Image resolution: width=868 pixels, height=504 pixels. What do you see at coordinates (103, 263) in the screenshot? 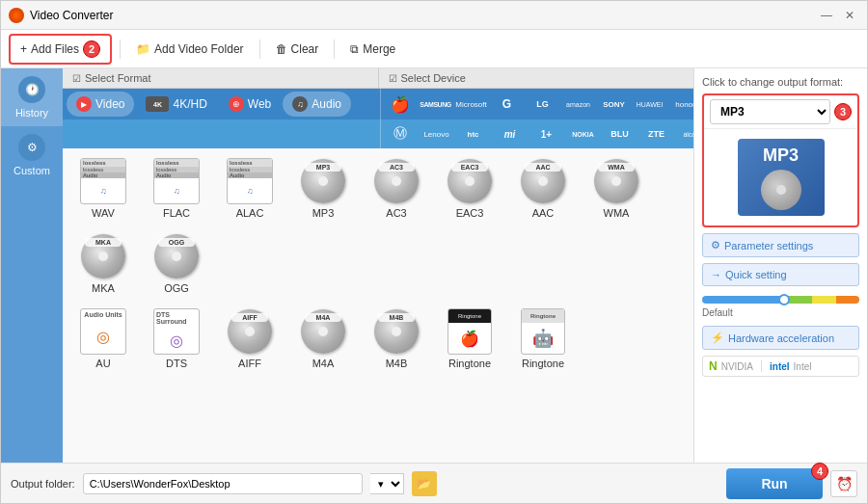
I see `format-item-mka: MKA MKA` at bounding box center [103, 263].